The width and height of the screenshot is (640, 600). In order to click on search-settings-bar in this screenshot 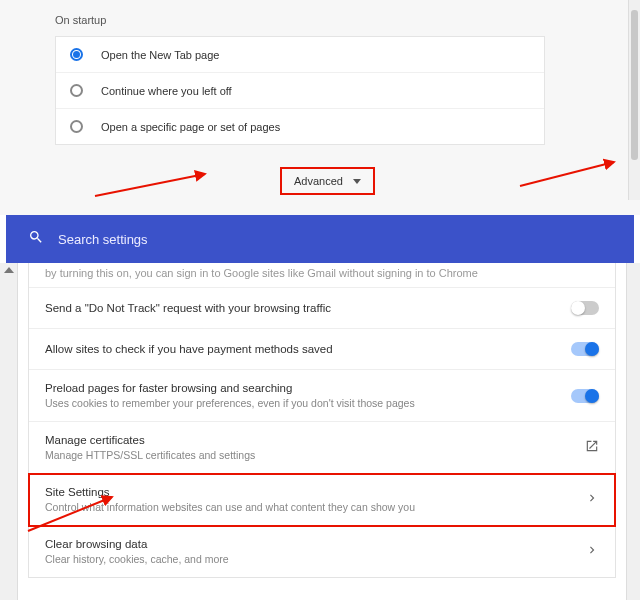, I will do `click(320, 239)`.